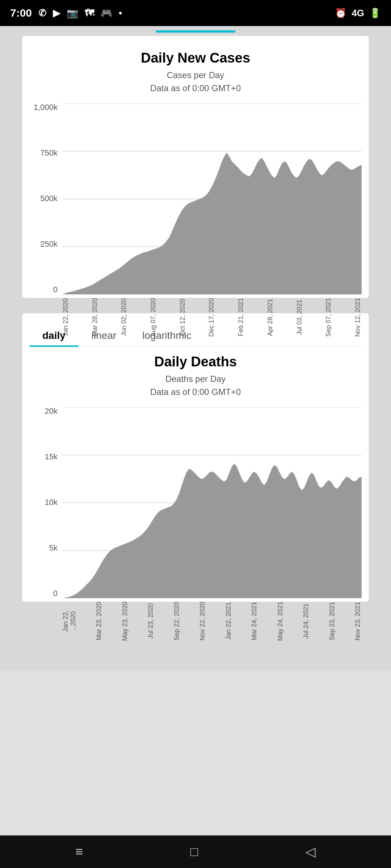 This screenshot has height=868, width=391. I want to click on chart1-subtitle: Cases per Day Data as of 0:00 GMT+0, so click(196, 82).